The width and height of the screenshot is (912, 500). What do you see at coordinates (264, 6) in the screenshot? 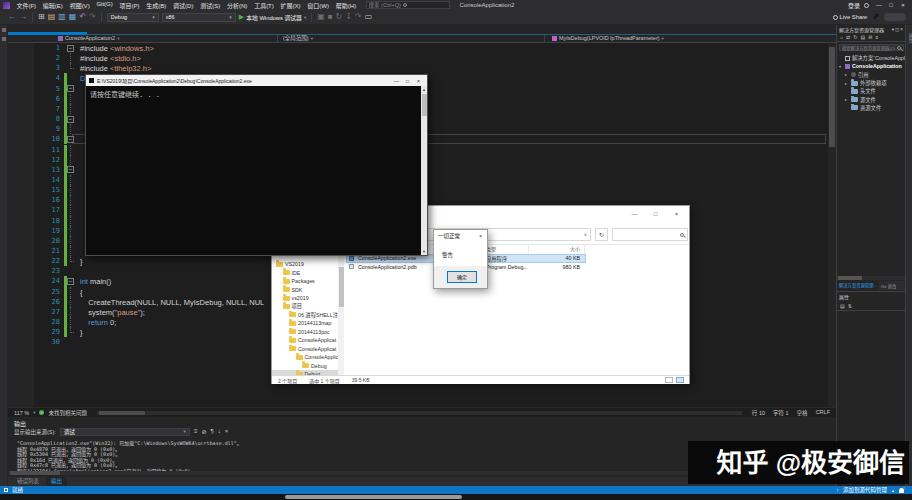
I see `menu-item: 工具(T)` at bounding box center [264, 6].